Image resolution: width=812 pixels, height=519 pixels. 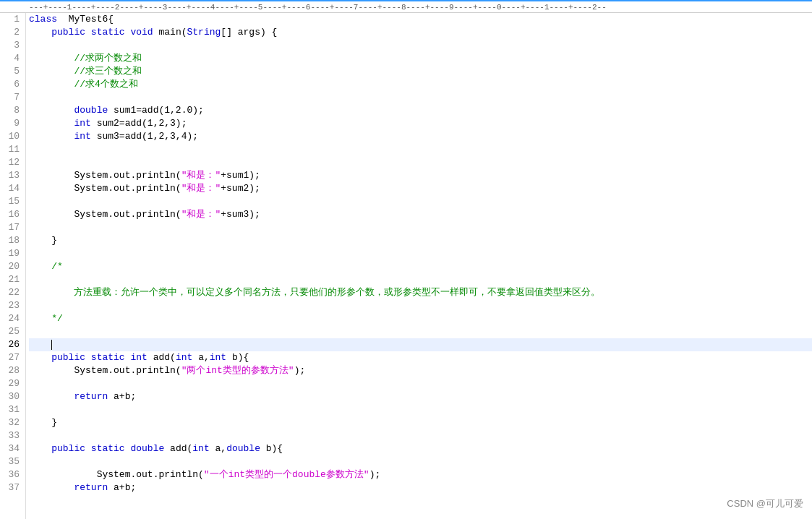 I want to click on code-line: System.out.println("一个int类型的一个double参数方法…, so click(x=421, y=475).